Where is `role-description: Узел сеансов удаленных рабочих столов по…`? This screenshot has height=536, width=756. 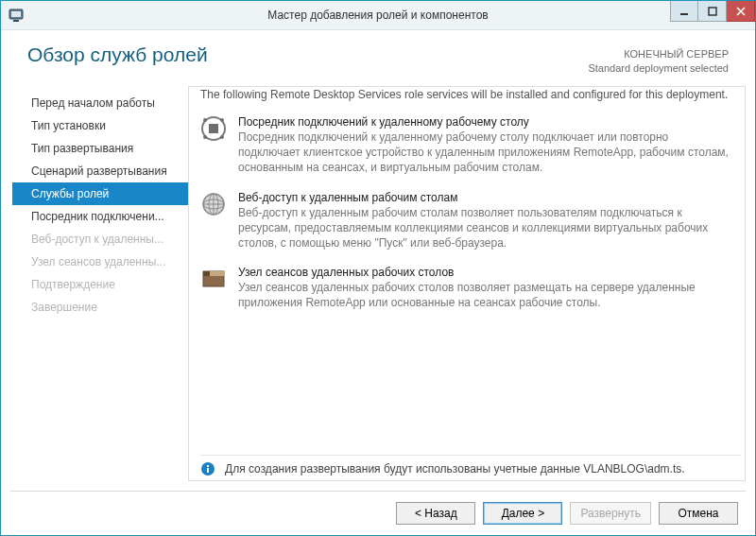
role-description: Узел сеансов удаленных рабочих столов по… is located at coordinates (486, 295).